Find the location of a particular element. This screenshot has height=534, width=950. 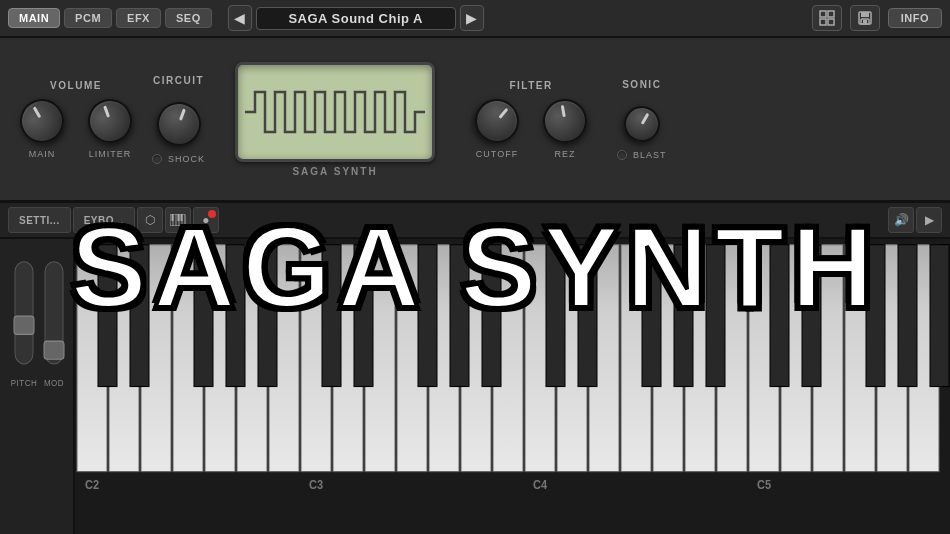

record-button: ● is located at coordinates (206, 220).